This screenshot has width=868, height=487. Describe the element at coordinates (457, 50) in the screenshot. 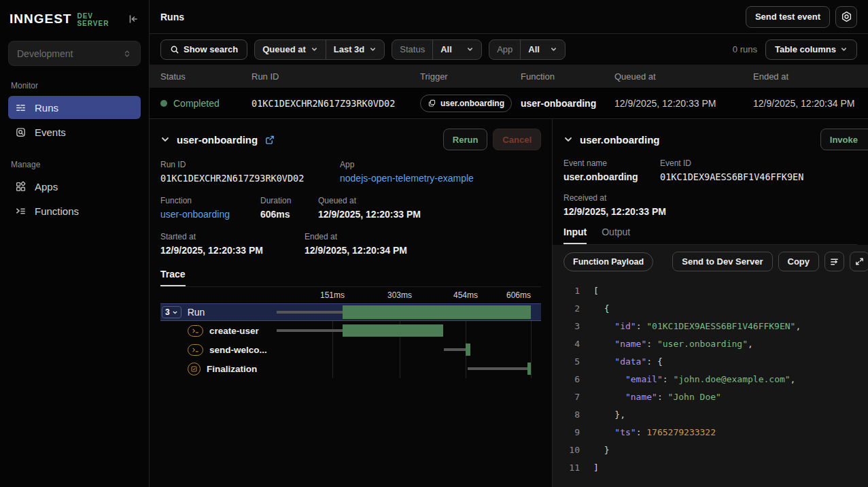

I see `status-filter-dropdown: All` at that location.